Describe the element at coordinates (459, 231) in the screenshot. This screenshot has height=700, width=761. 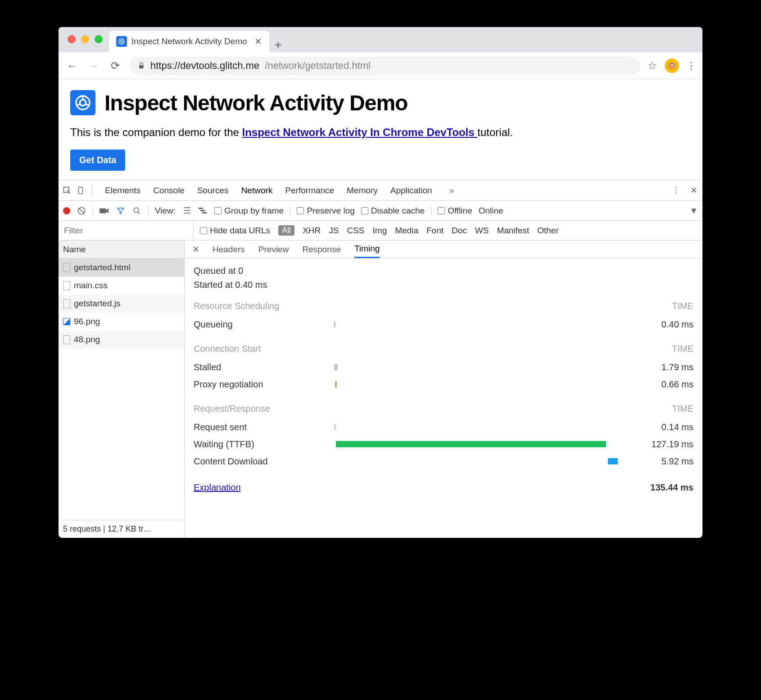
I see `filter-type-doc: Doc` at that location.